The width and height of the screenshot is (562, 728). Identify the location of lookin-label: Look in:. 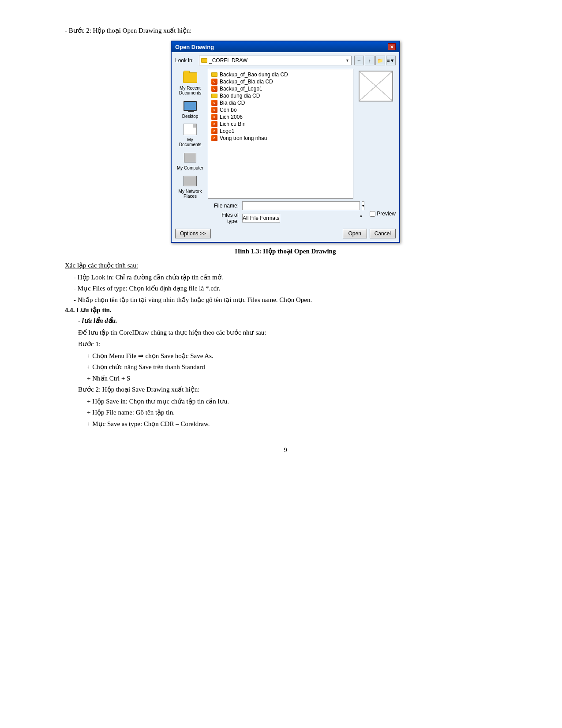
(186, 60).